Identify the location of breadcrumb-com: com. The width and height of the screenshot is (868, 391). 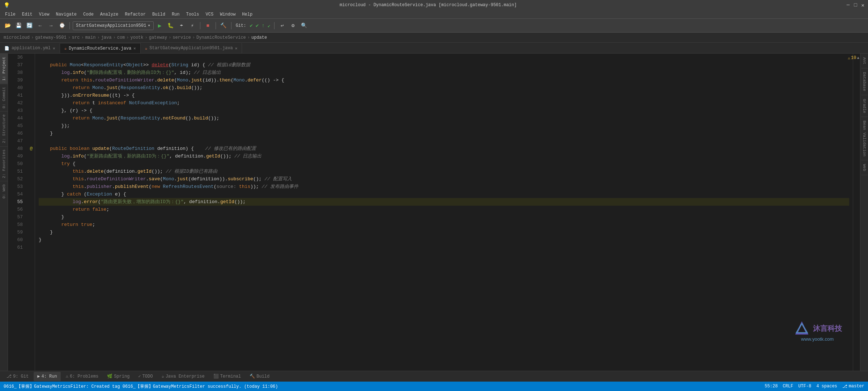
(121, 38).